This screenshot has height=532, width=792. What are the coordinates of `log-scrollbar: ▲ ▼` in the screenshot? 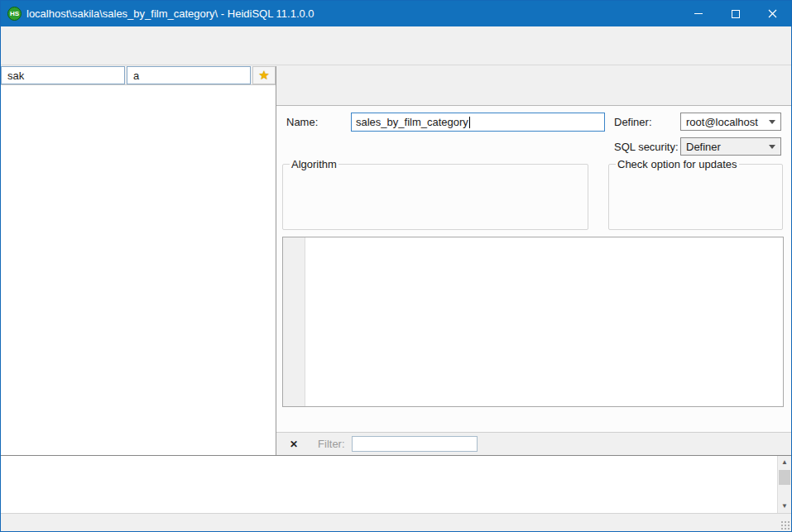 It's located at (785, 485).